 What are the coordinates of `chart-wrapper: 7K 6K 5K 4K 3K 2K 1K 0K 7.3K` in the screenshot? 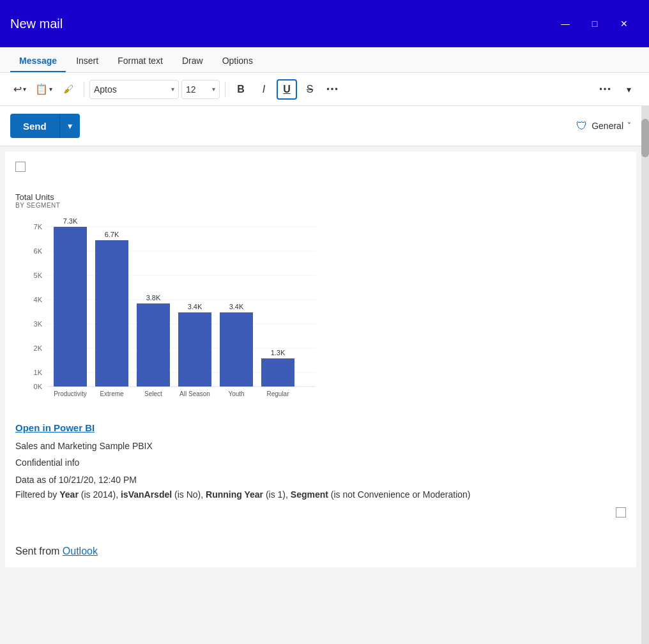 It's located at (169, 313).